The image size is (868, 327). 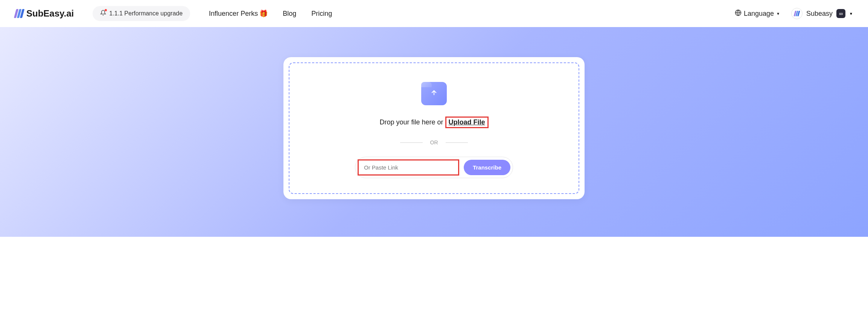 I want to click on or-label: OR, so click(x=434, y=142).